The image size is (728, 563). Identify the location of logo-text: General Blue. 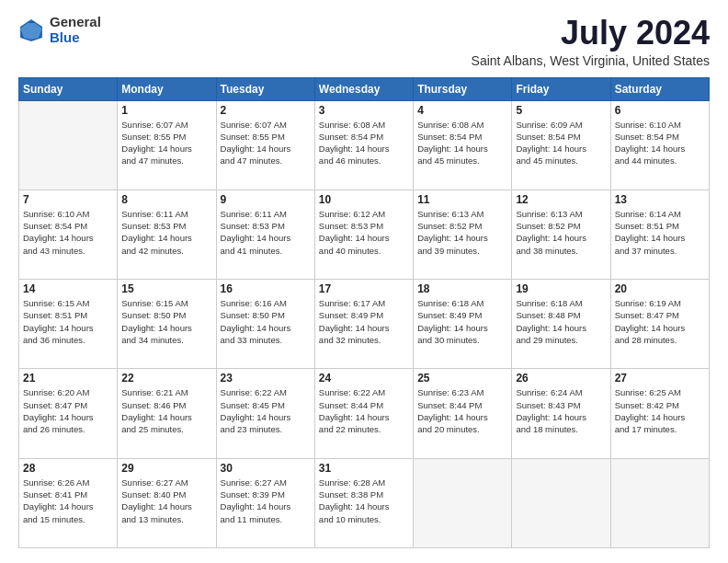
(75, 29).